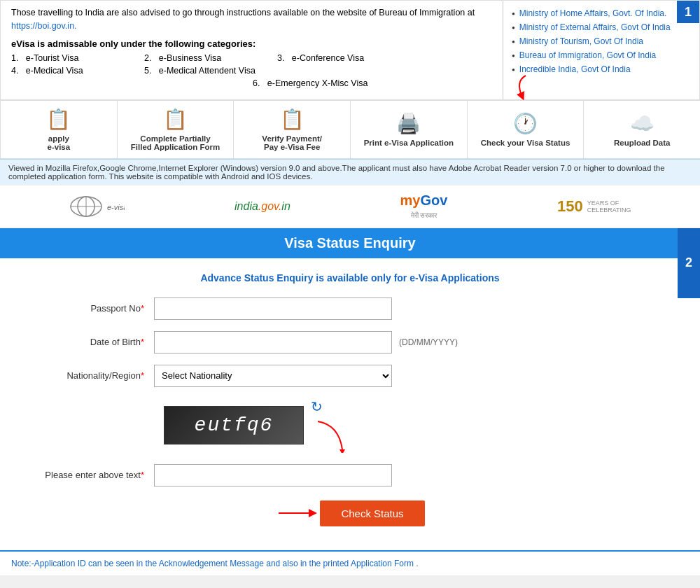  I want to click on incredible-india-link: Incredible India, Govt Of India, so click(575, 69).